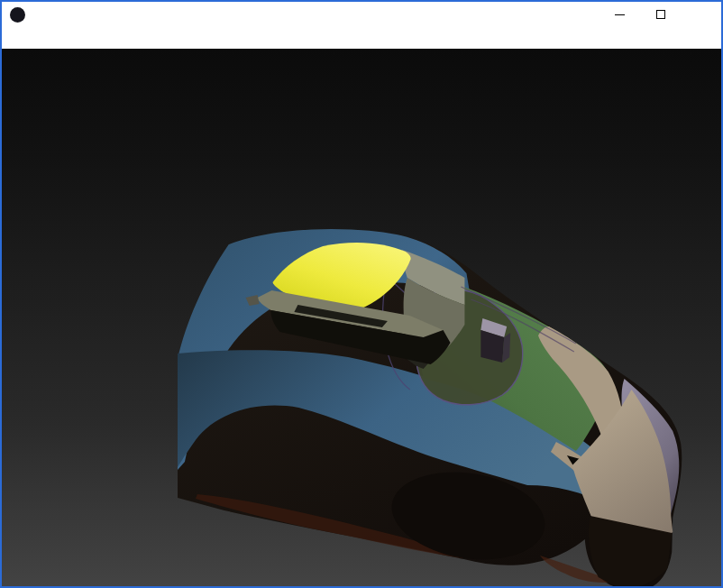  I want to click on minimize-button, so click(620, 14).